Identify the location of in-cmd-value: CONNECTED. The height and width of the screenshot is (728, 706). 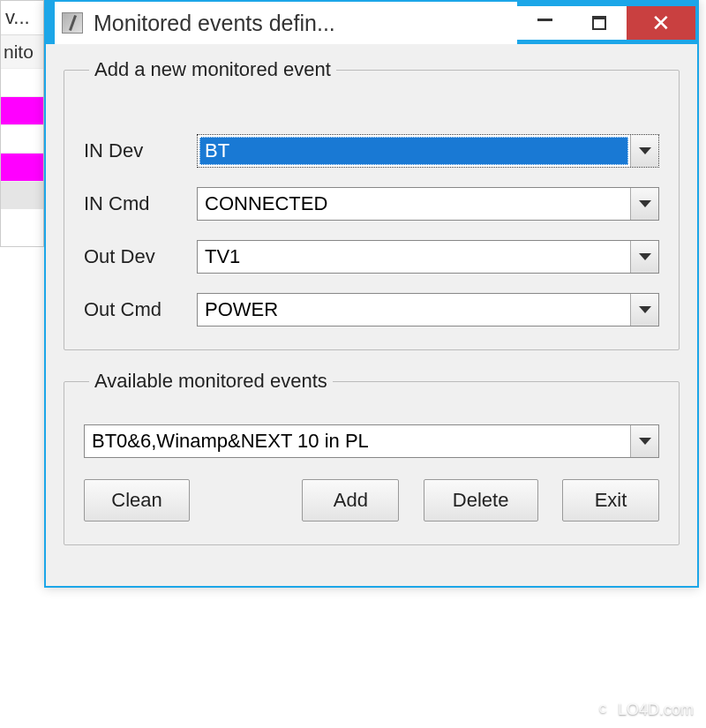
(414, 204).